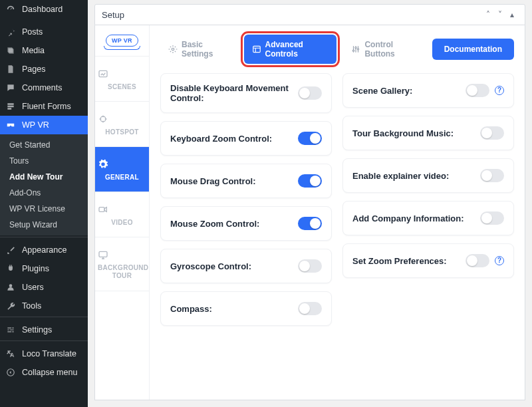 Image resolution: width=532 pixels, height=407 pixels. I want to click on vtab-background-tour: BACKGROUND TOUR, so click(122, 265).